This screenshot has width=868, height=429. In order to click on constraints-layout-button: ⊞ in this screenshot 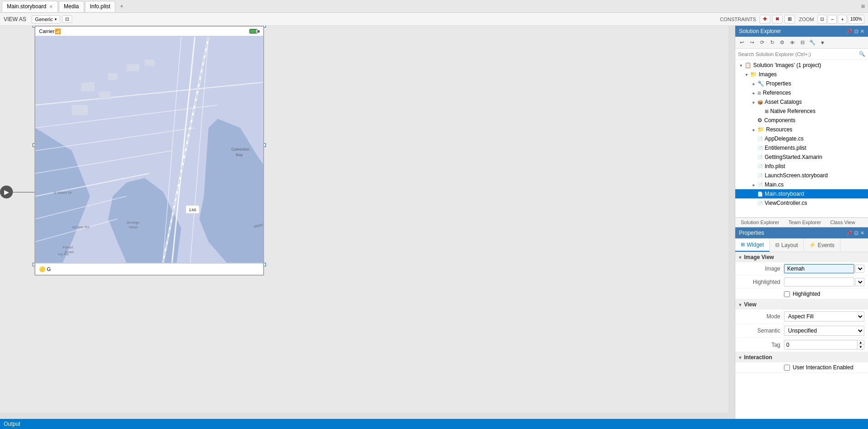, I will do `click(790, 19)`.